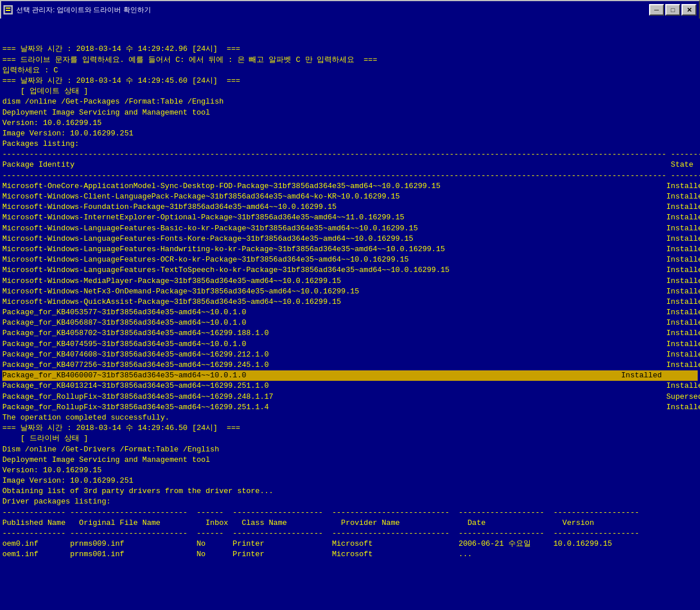 The image size is (700, 610). Describe the element at coordinates (350, 91) in the screenshot. I see `terminal-line: [ 업데이트 상태 ]` at that location.